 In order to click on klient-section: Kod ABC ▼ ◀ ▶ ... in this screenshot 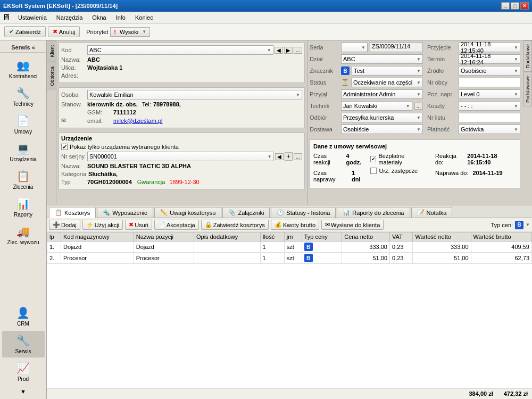, I will do `click(182, 63)`.